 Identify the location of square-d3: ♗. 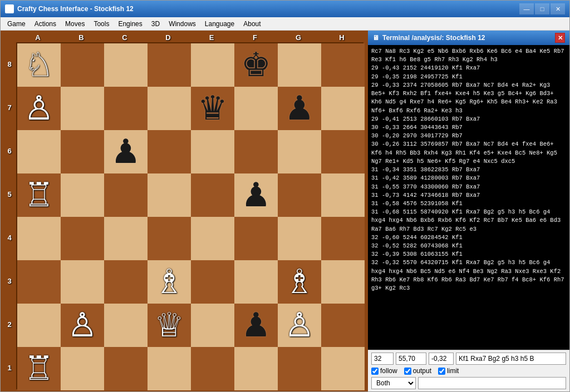
(169, 282).